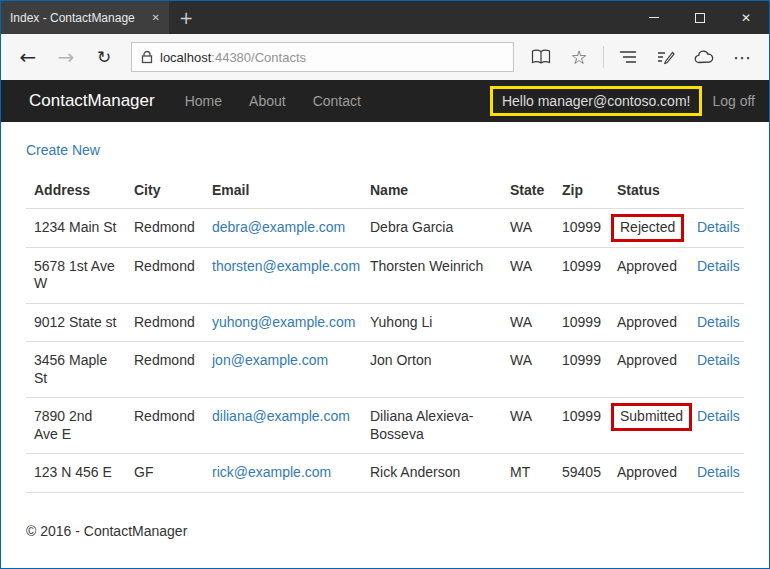 This screenshot has width=770, height=569. Describe the element at coordinates (742, 57) in the screenshot. I see `more-button: ⋯` at that location.